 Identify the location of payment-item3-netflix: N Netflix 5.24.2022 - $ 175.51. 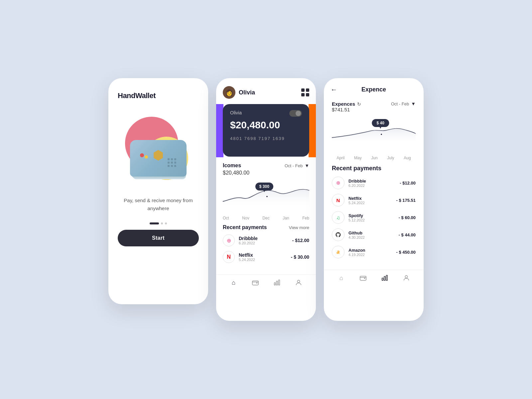
(374, 200).